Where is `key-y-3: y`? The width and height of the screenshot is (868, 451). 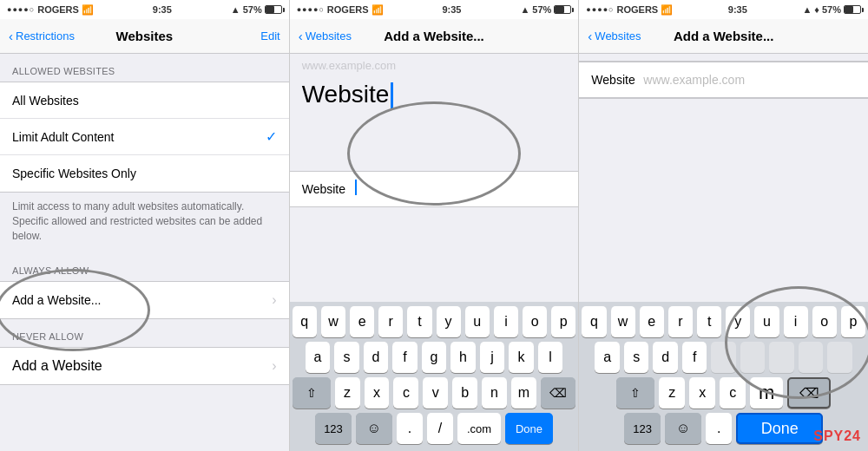
key-y-3: y is located at coordinates (738, 322).